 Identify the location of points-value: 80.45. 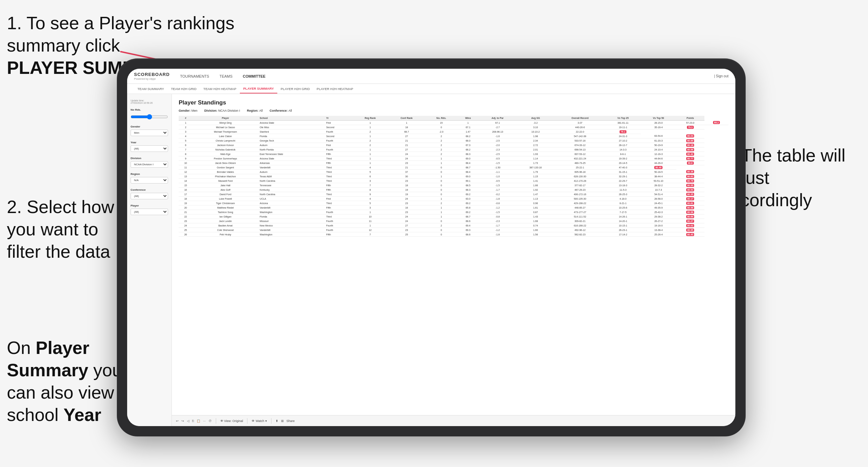
(690, 234).